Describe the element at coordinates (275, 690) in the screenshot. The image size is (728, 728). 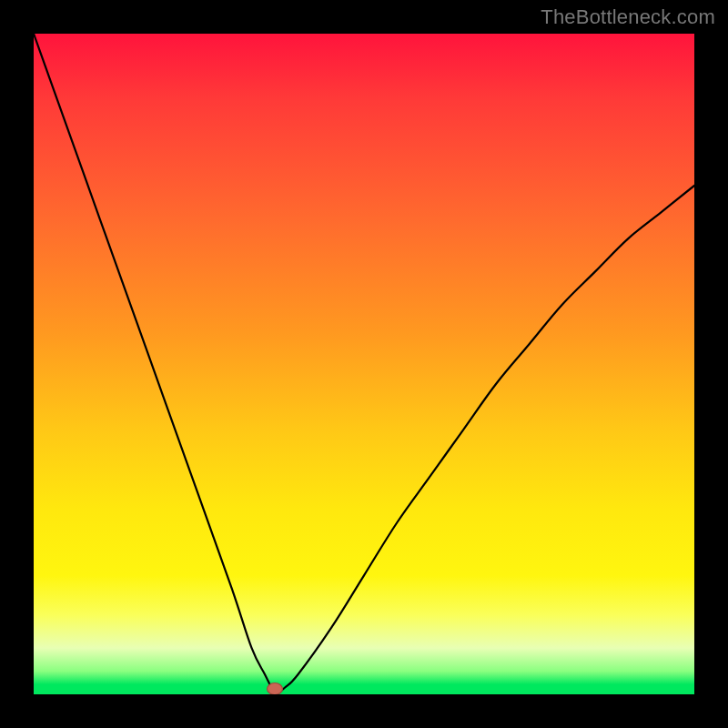
I see `minimum-marker` at that location.